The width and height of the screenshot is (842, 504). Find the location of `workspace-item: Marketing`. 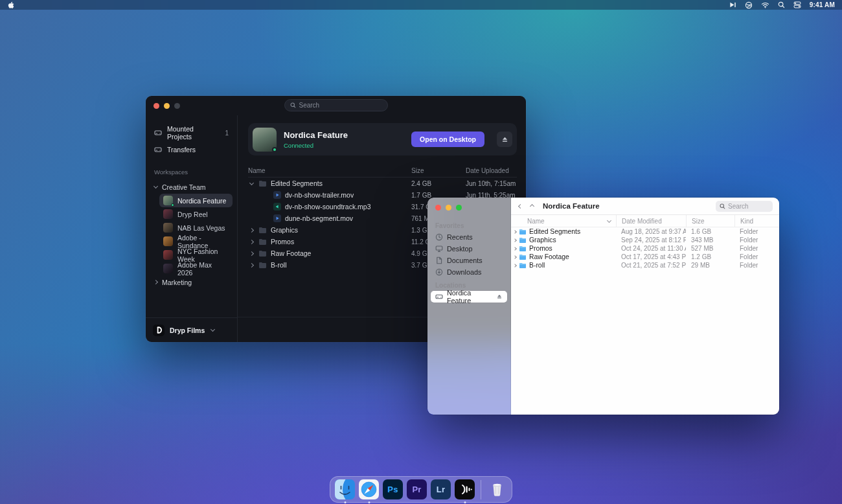

workspace-item: Marketing is located at coordinates (192, 282).